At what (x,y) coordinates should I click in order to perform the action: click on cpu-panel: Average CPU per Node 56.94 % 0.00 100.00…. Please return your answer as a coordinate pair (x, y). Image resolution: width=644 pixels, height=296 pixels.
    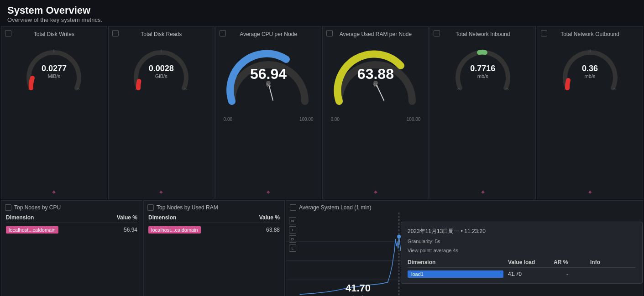
    Looking at the image, I should click on (268, 113).